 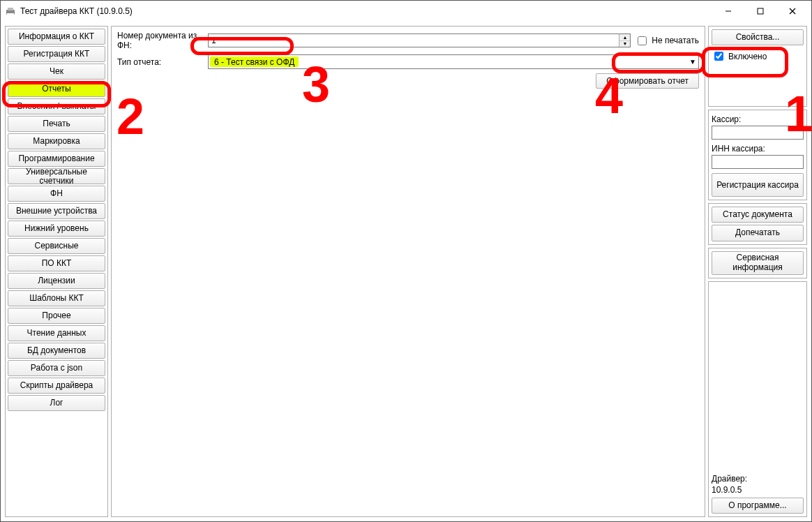 I want to click on about-label: О программе..., so click(x=758, y=505).